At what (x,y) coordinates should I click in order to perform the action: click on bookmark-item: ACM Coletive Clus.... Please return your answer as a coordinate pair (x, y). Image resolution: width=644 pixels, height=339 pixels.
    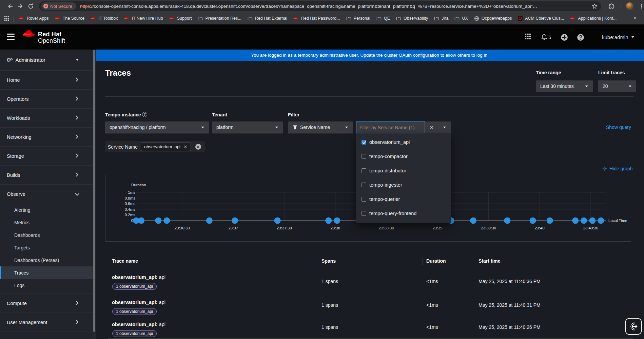
    Looking at the image, I should click on (541, 18).